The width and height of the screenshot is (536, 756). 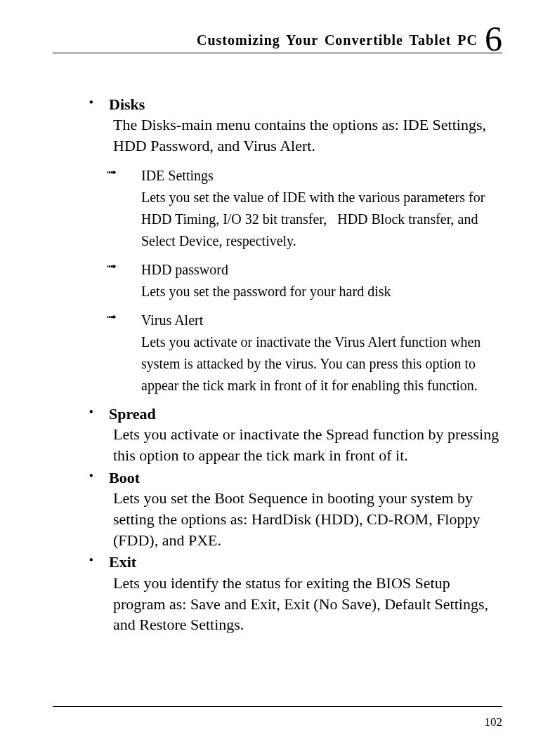 I want to click on section-title: Boot, so click(x=306, y=478).